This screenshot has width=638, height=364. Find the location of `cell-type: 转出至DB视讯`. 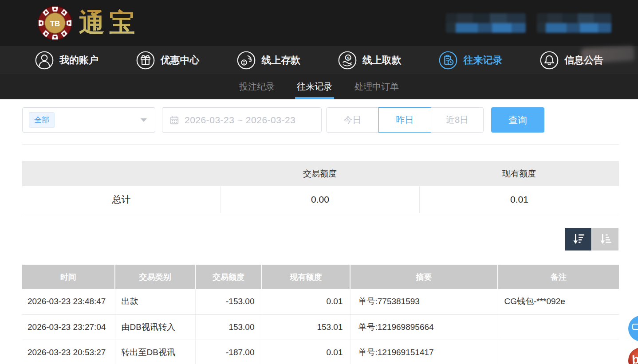

cell-type: 转出至DB视讯 is located at coordinates (155, 352).